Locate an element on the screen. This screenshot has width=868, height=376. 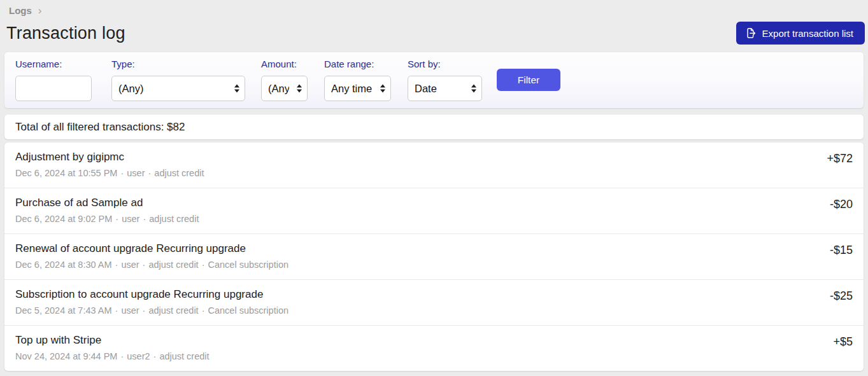
transaction-meta: Dec 6, 2024 at 9:02 PM·user·adjust credi… is located at coordinates (423, 219).